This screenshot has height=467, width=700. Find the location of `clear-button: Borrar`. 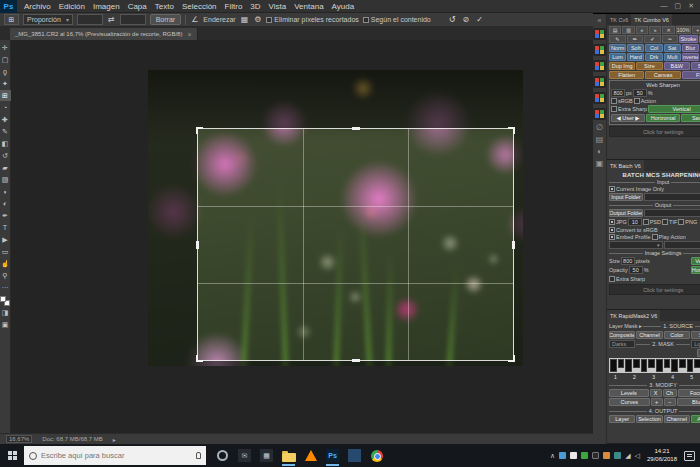

clear-button: Borrar is located at coordinates (166, 20).